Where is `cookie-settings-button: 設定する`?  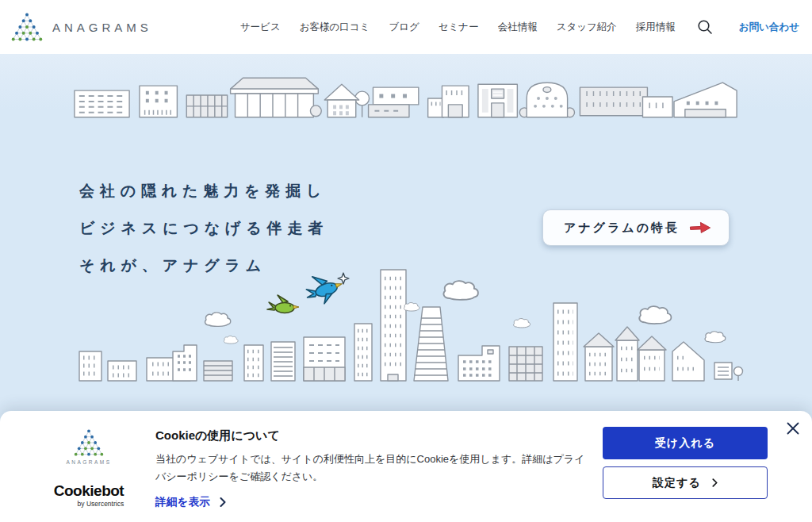
cookie-settings-button: 設定する is located at coordinates (685, 482).